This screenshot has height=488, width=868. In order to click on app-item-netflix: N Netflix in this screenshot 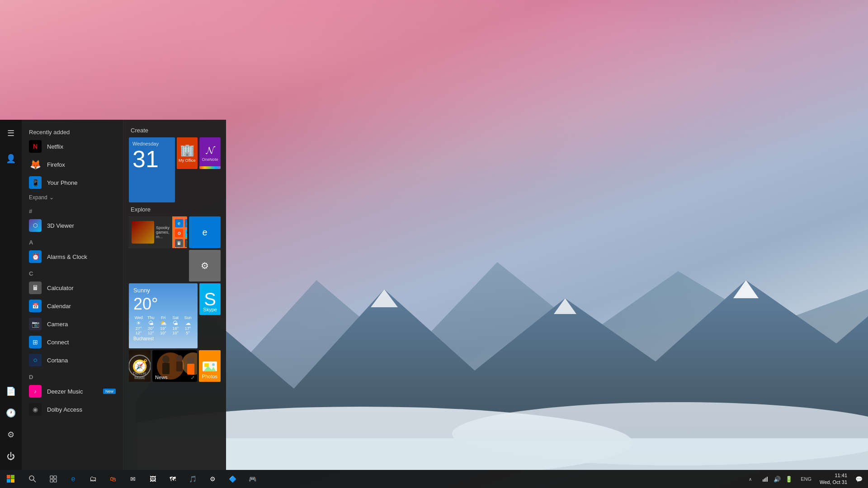, I will do `click(72, 146)`.